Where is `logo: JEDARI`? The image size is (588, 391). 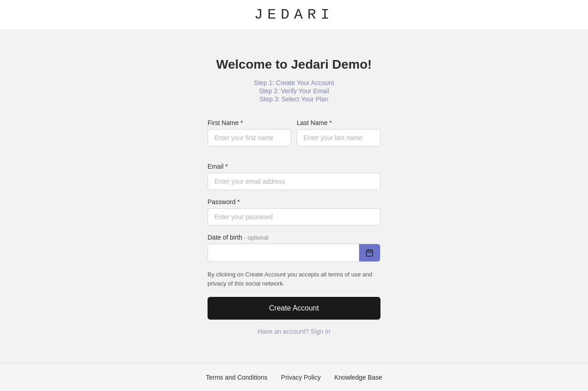
logo: JEDARI is located at coordinates (294, 15).